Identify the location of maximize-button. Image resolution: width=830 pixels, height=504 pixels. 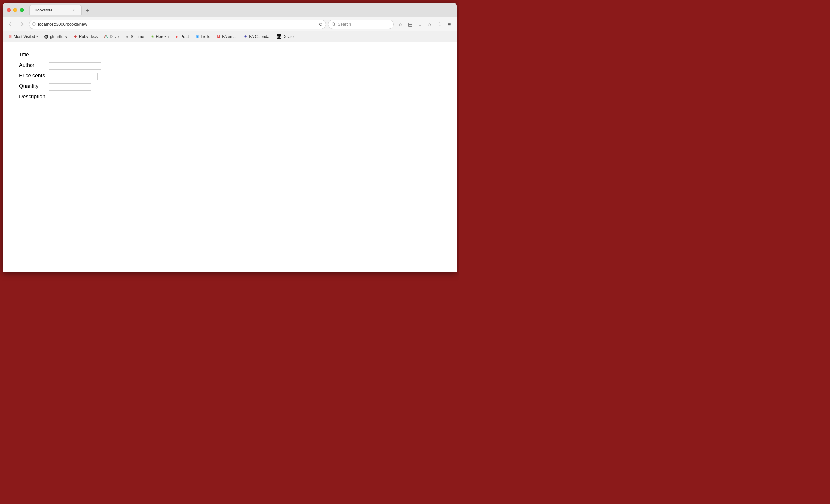
(22, 10).